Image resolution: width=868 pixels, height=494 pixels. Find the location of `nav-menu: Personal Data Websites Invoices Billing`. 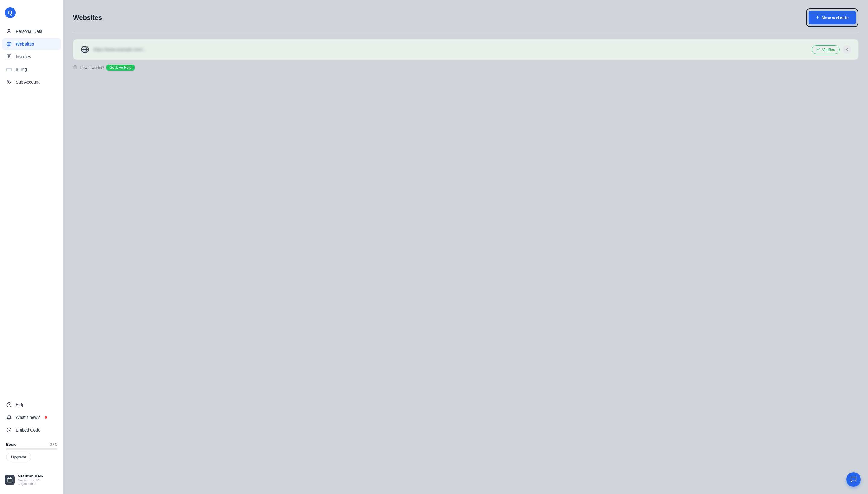

nav-menu: Personal Data Websites Invoices Billing is located at coordinates (32, 212).